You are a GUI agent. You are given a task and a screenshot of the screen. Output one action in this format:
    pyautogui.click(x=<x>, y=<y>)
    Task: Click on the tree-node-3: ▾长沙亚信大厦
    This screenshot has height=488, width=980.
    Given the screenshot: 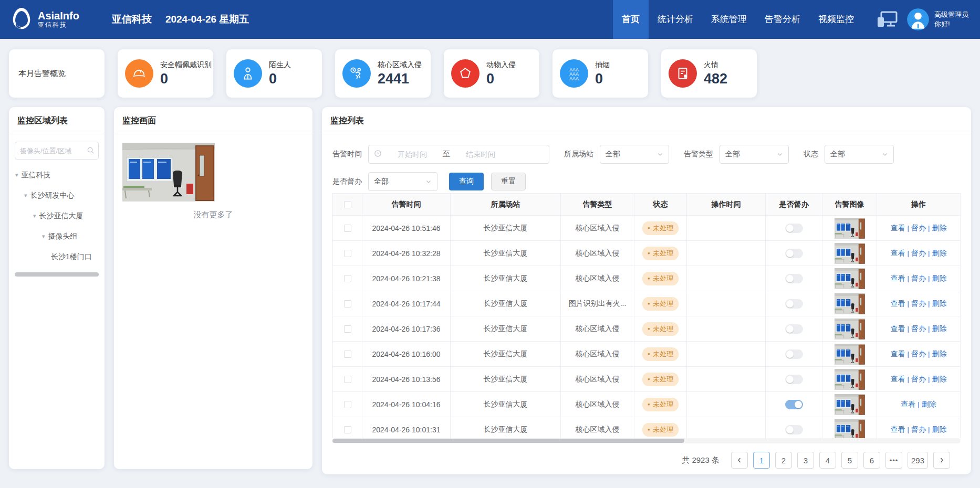 What is the action you would take?
    pyautogui.click(x=57, y=216)
    